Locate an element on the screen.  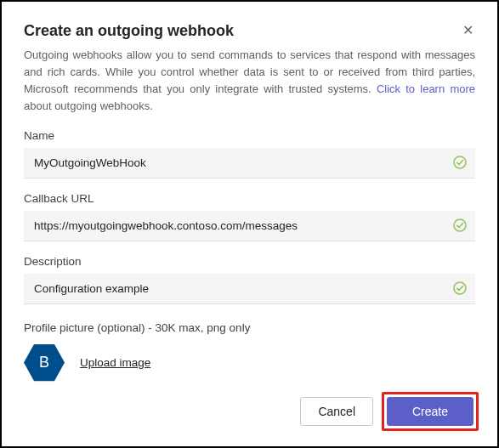
field-description: Description is located at coordinates (250, 280).